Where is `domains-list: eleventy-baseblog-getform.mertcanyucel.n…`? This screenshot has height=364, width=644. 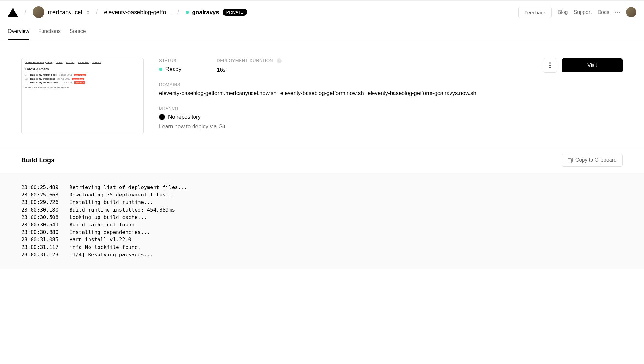 domains-list: eleventy-baseblog-getform.mertcanyucel.n… is located at coordinates (391, 93).